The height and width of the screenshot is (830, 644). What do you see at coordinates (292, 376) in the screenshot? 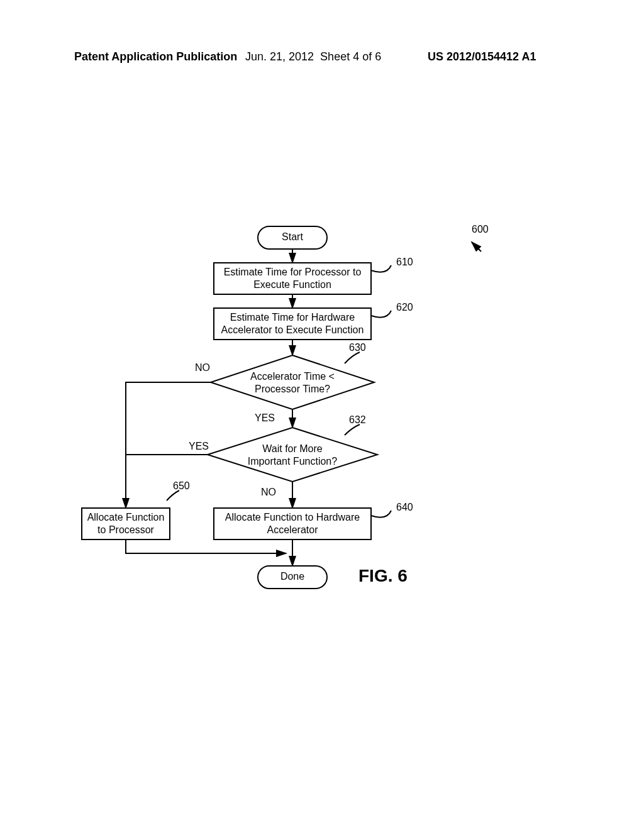
I see `dec-630-l1: Accelerator Time <` at bounding box center [292, 376].